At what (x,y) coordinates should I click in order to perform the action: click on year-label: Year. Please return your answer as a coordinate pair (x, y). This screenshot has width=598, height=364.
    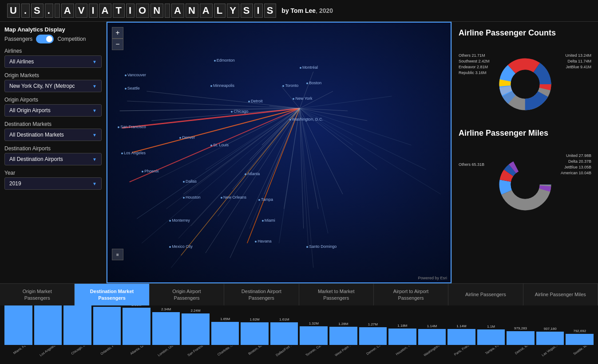
    Looking at the image, I should click on (53, 173).